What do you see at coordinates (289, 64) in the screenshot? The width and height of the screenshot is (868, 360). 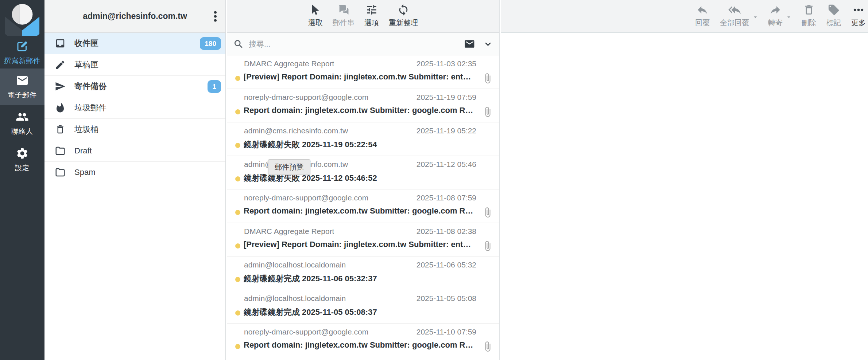 I see `message-sender: DMARC Aggregate Report` at bounding box center [289, 64].